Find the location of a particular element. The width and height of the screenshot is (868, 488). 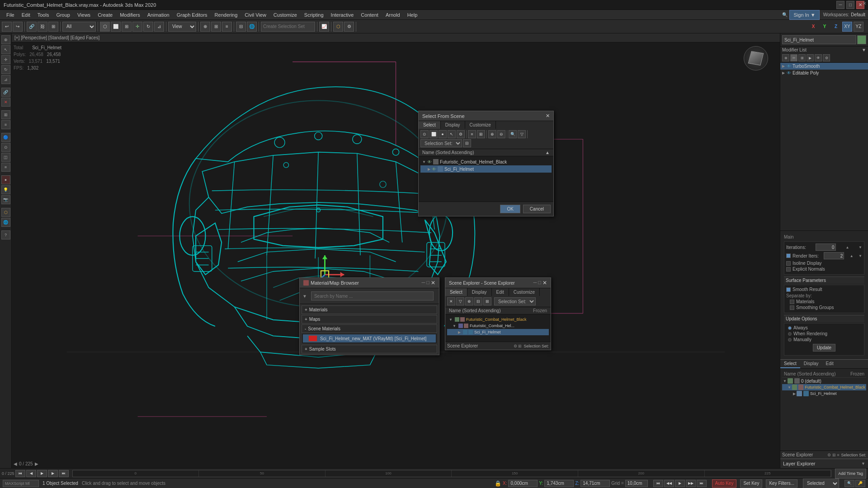

pivot-btn: ⊕ is located at coordinates (205, 27).